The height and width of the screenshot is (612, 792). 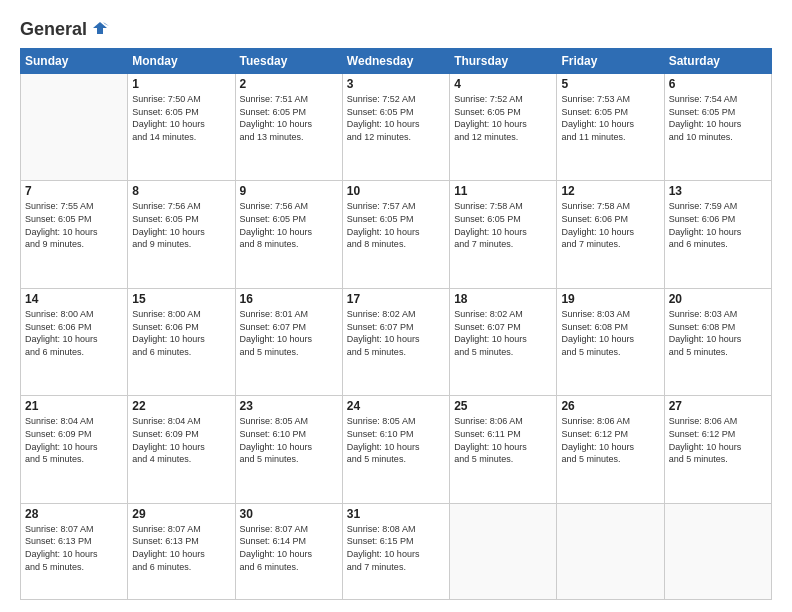 What do you see at coordinates (396, 62) in the screenshot?
I see `weekday-header-wednesday: Wednesday` at bounding box center [396, 62].